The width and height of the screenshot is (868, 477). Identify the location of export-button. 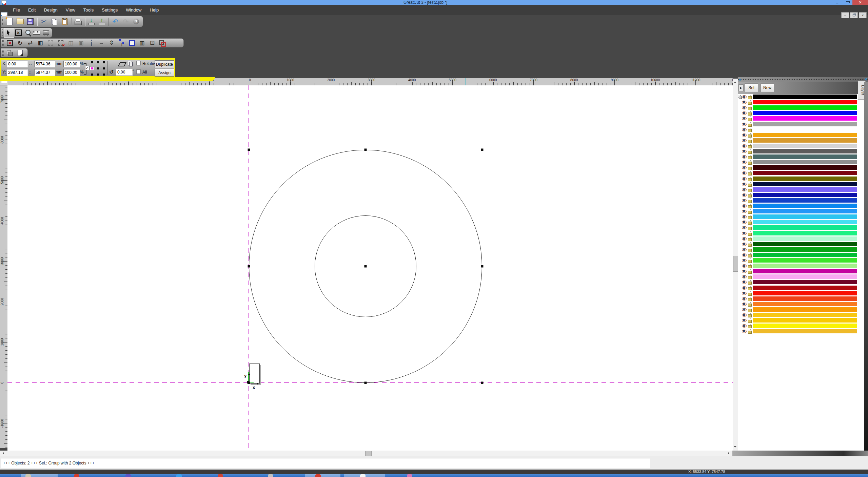
(102, 22).